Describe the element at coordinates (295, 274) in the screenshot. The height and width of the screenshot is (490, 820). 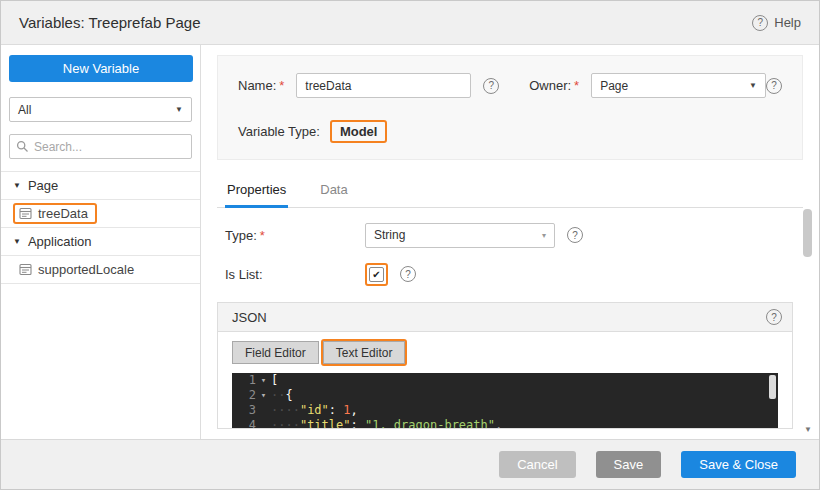
I see `is-list-label: Is List:` at that location.